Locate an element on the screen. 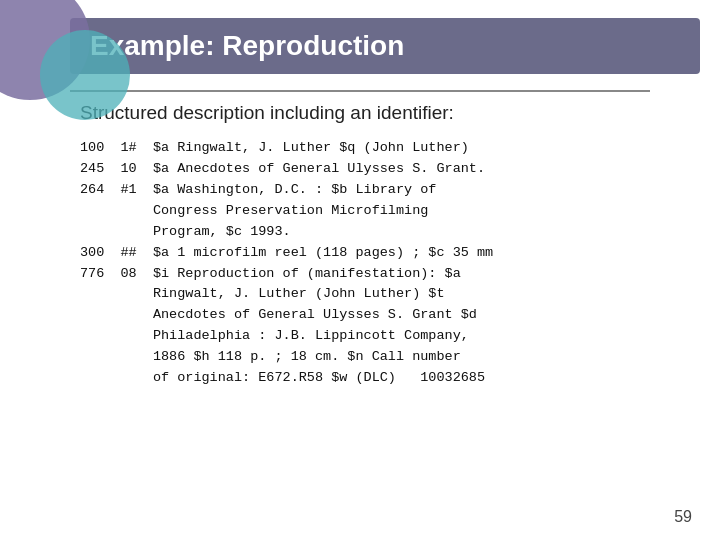 This screenshot has height=540, width=720. bg-circle-teal is located at coordinates (85, 75).